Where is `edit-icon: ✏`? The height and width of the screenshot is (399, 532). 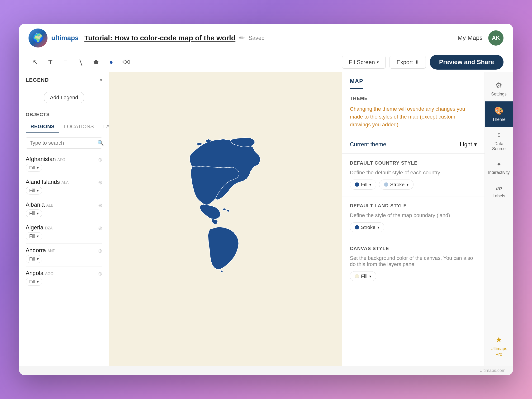
edit-icon: ✏ is located at coordinates (242, 38).